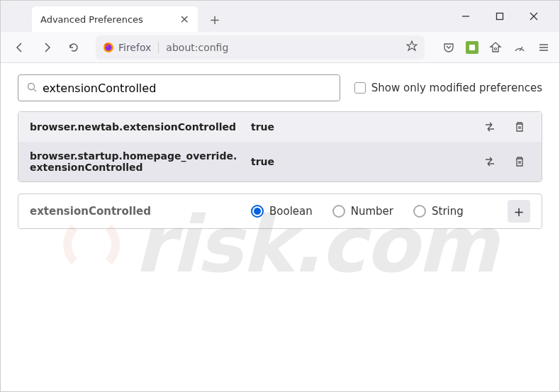 The image size is (560, 392). I want to click on radio-boolean: Boolean, so click(282, 211).